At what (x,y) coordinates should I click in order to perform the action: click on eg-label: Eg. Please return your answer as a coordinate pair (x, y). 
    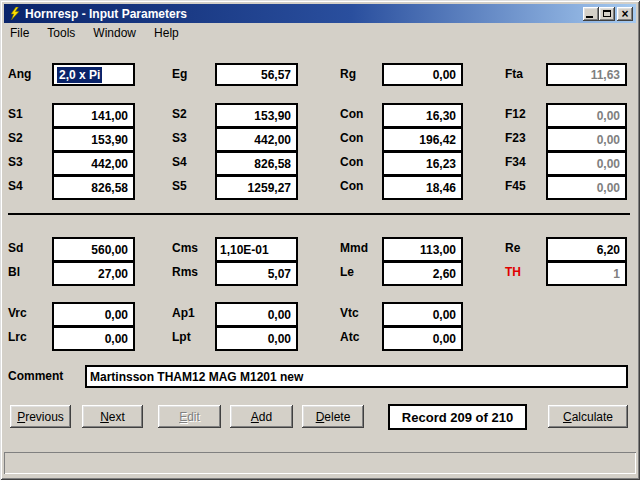
    Looking at the image, I should click on (180, 74).